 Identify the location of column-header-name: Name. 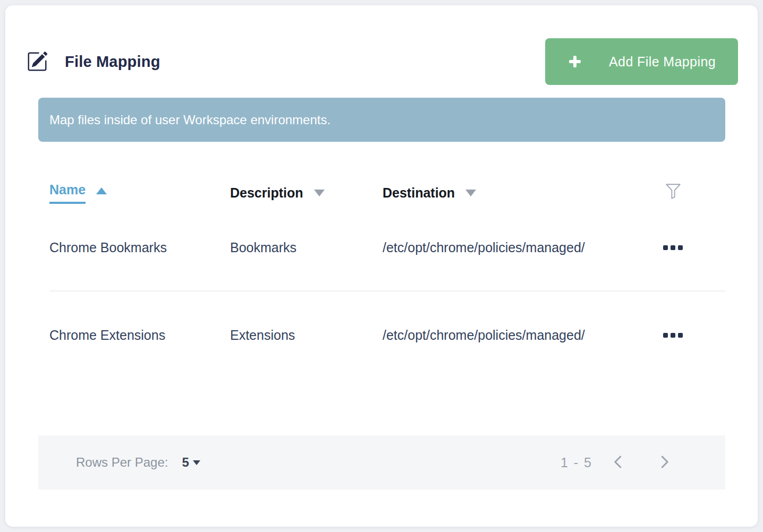
(140, 193).